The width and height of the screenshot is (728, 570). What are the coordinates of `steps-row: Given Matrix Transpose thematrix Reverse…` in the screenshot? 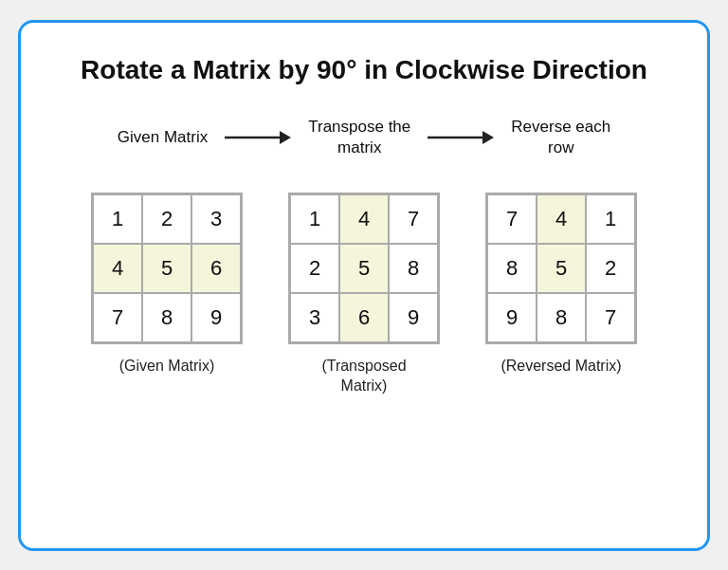 It's located at (364, 138).